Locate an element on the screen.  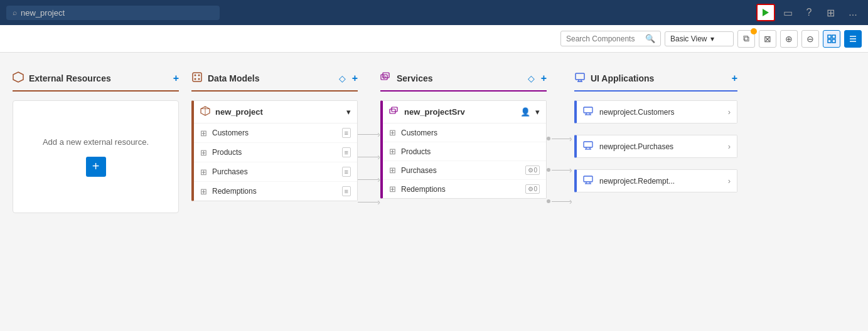
external-resources-empty-message: Add a new external resource. is located at coordinates (95, 142).